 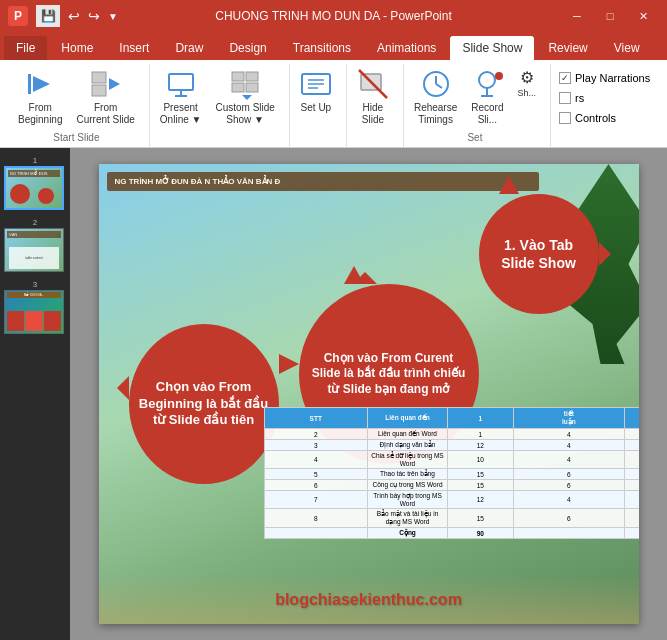 I want to click on blog-watermark: blogchiasekienthuc.com, so click(x=368, y=600).